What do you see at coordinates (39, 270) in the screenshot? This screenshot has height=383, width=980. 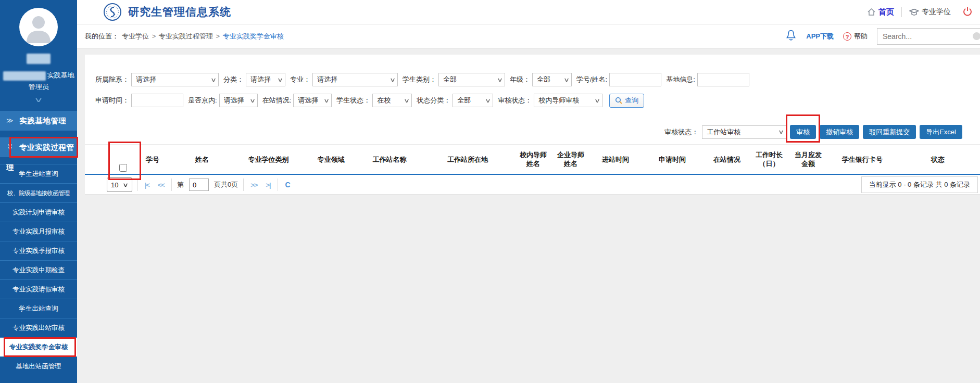 I see `sidebar-item: 专业实践中期检查` at bounding box center [39, 270].